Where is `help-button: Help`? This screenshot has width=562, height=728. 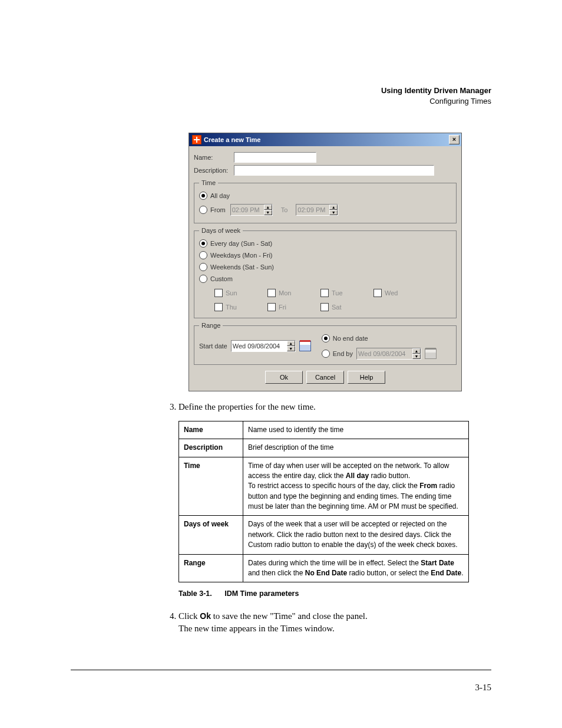
help-button: Help is located at coordinates (366, 377).